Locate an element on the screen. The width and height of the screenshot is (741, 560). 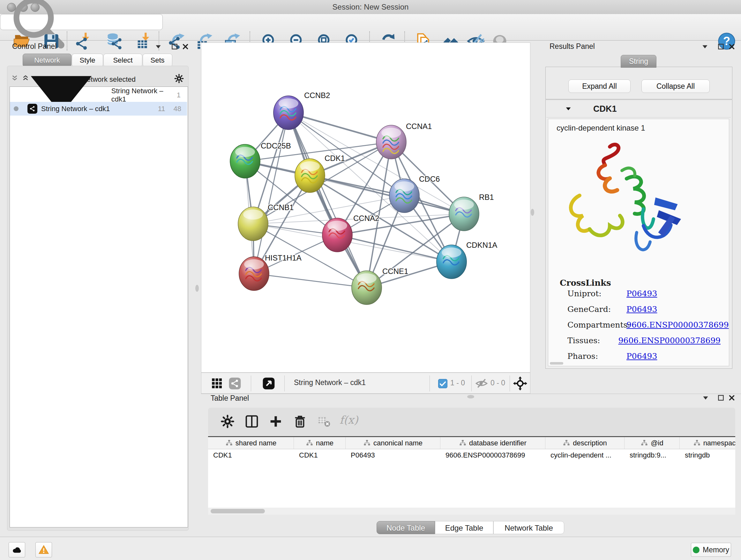
network-collection-label: String Network – cdk1 is located at coordinates (144, 95).